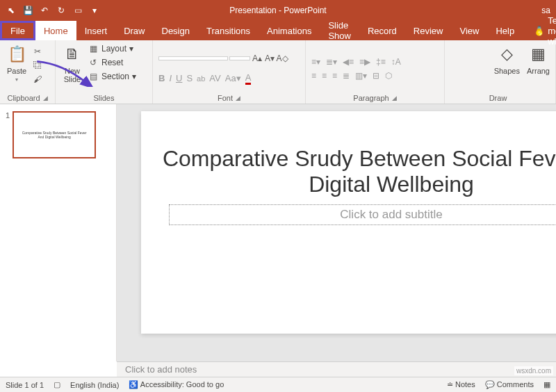 This screenshot has width=556, height=392. Describe the element at coordinates (538, 54) in the screenshot. I see `arrange-icon: ▦` at that location.